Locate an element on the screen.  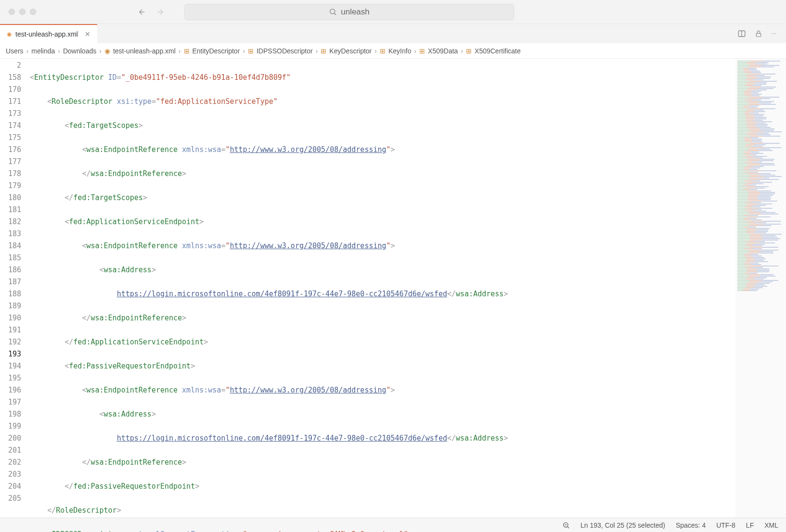
more-actions-icon: ··· is located at coordinates (774, 34).